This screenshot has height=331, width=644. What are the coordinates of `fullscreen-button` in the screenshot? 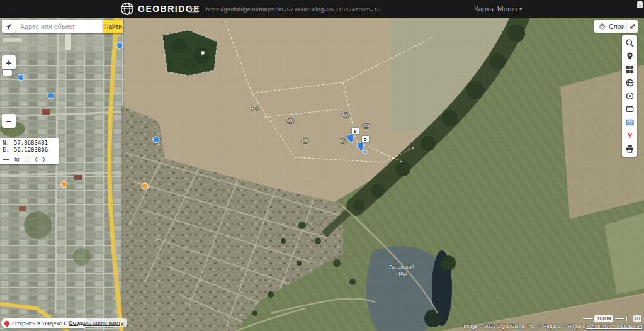 It's located at (632, 26).